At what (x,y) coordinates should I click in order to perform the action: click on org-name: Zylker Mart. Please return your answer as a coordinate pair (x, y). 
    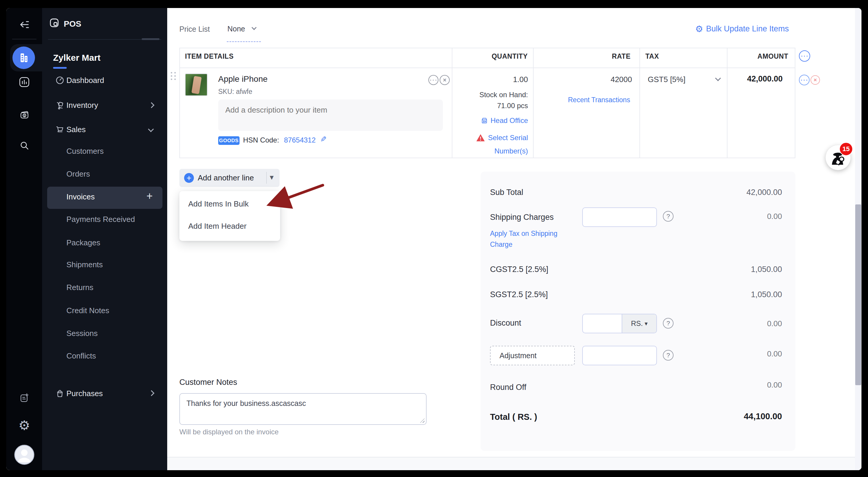
    Looking at the image, I should click on (77, 58).